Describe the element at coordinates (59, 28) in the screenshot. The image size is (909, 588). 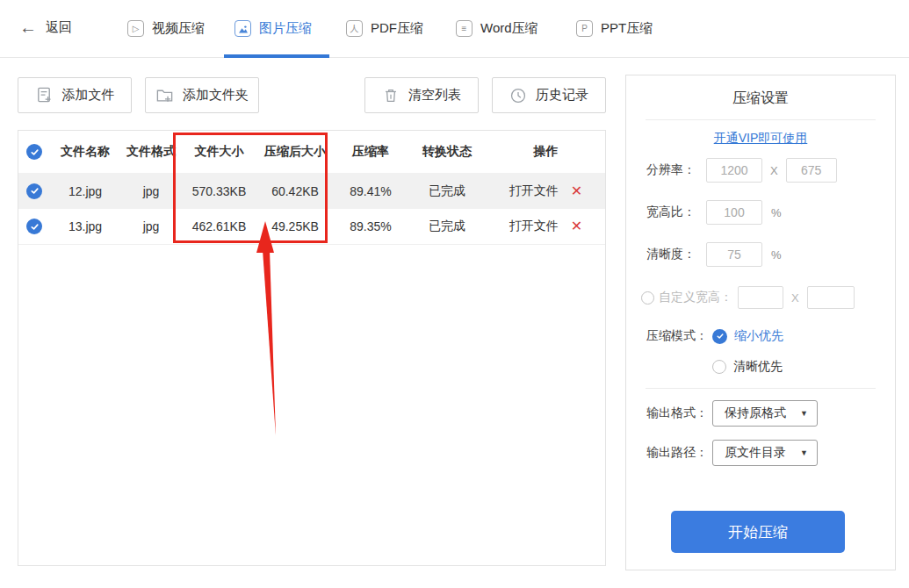
I see `back-label: 返回` at that location.